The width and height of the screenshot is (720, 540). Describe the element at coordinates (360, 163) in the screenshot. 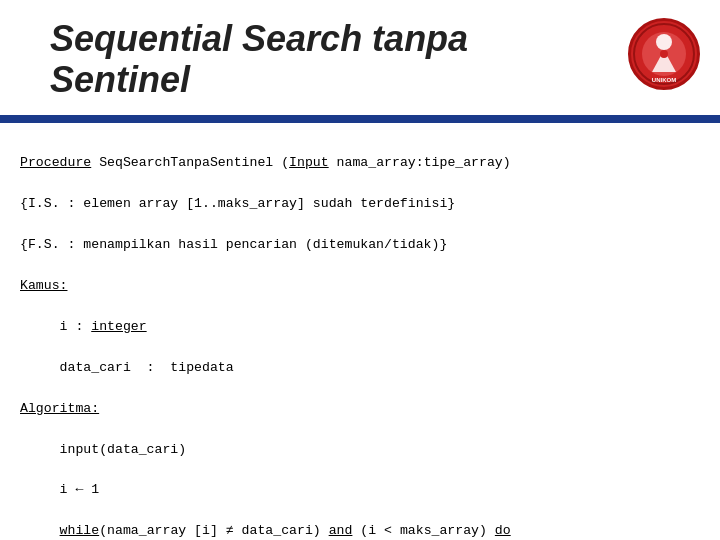

I see `code-line-1: Procedure SeqSearchTanpaSentinel (Input …` at that location.